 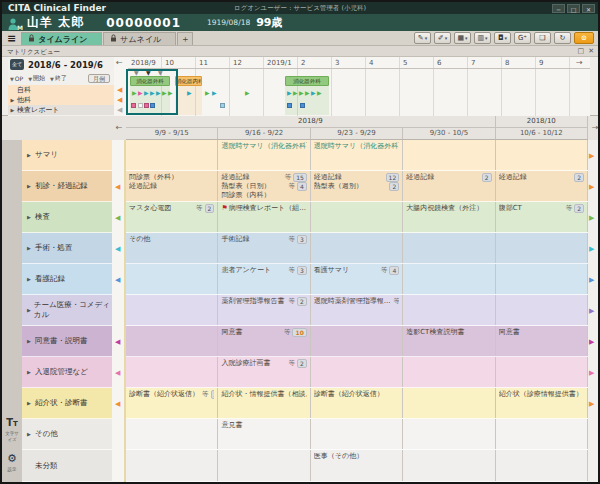 I want to click on matrix-cell: 看護サマリ等4, so click(x=357, y=279).